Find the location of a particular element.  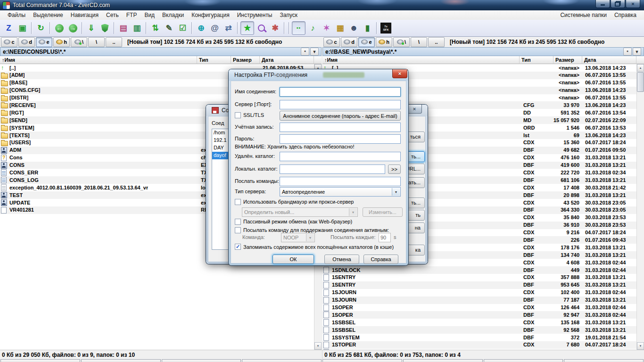

file-row: 1SSBSELCDX135 16831.03.2018 13:21 is located at coordinates (479, 322).